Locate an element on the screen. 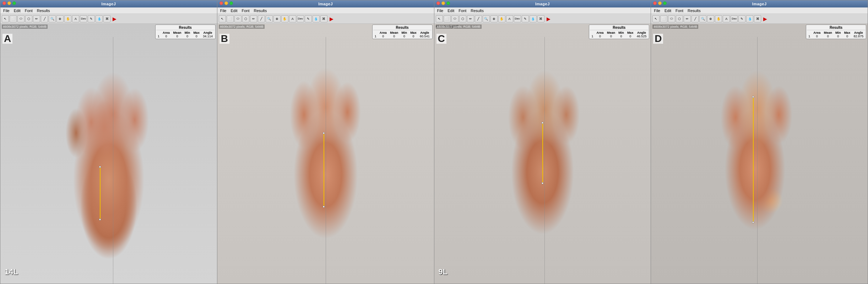 The image size is (868, 284). menu-file-c: File is located at coordinates (440, 11).